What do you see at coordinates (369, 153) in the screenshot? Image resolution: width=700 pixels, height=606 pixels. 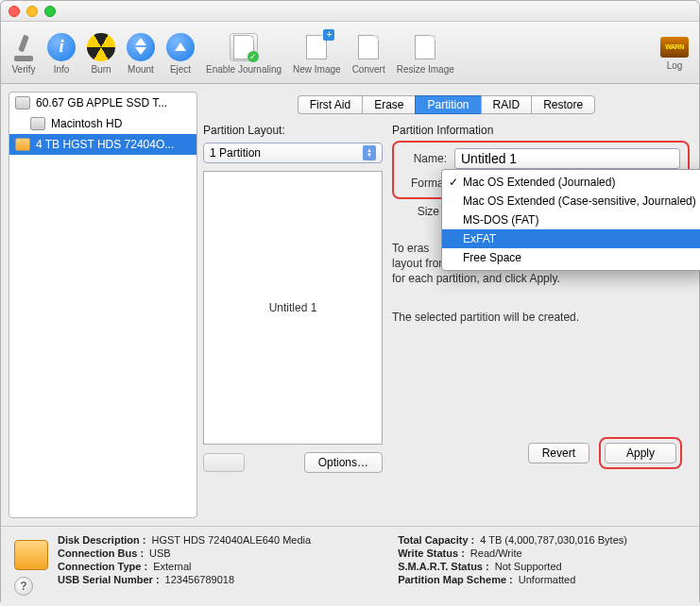 I see `chevron-updown-icon: ▲▼` at bounding box center [369, 153].